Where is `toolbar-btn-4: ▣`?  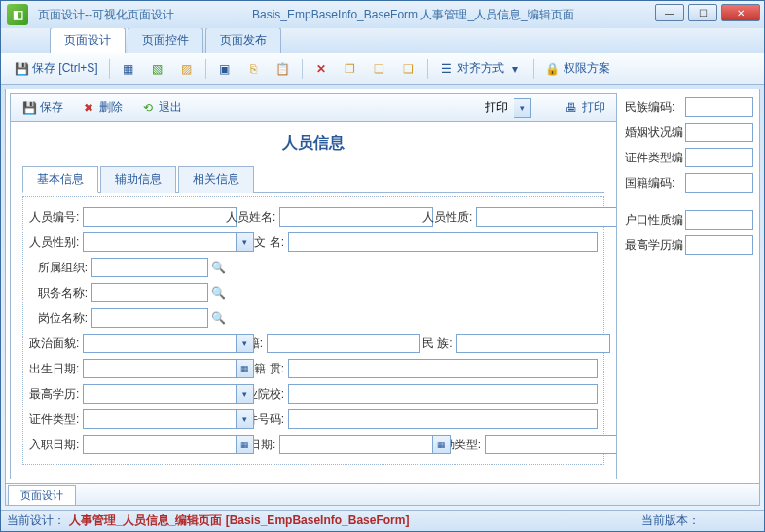 toolbar-btn-4: ▣ is located at coordinates (225, 69).